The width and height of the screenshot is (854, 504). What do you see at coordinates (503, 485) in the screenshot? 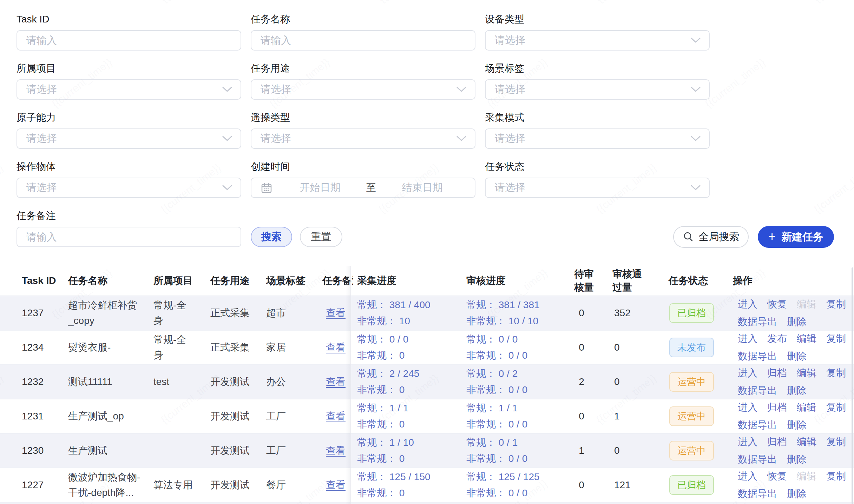
I see `review-progress-cell: 常规： 125 / 125非常规： 0 / 0` at bounding box center [503, 485].